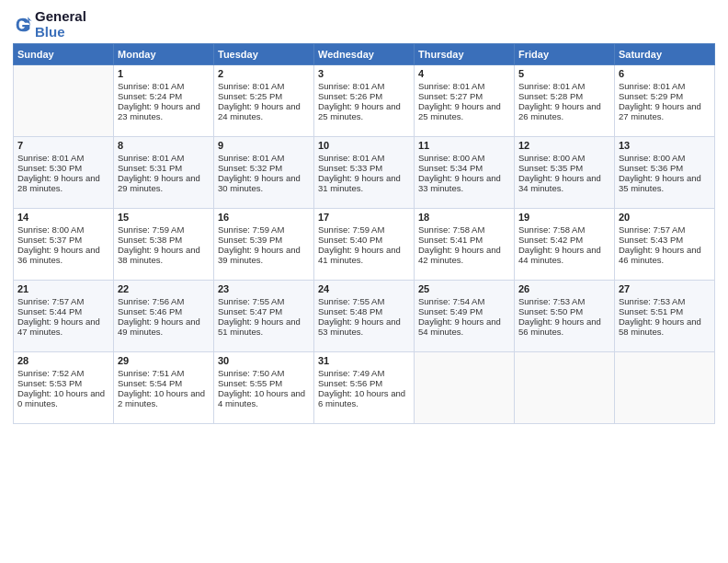  What do you see at coordinates (264, 289) in the screenshot?
I see `day-number: 23` at bounding box center [264, 289].